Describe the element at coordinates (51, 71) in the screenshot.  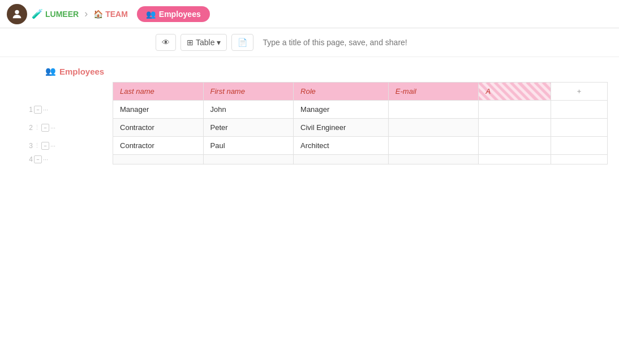
I see `collection-icon: 👥` at that location.